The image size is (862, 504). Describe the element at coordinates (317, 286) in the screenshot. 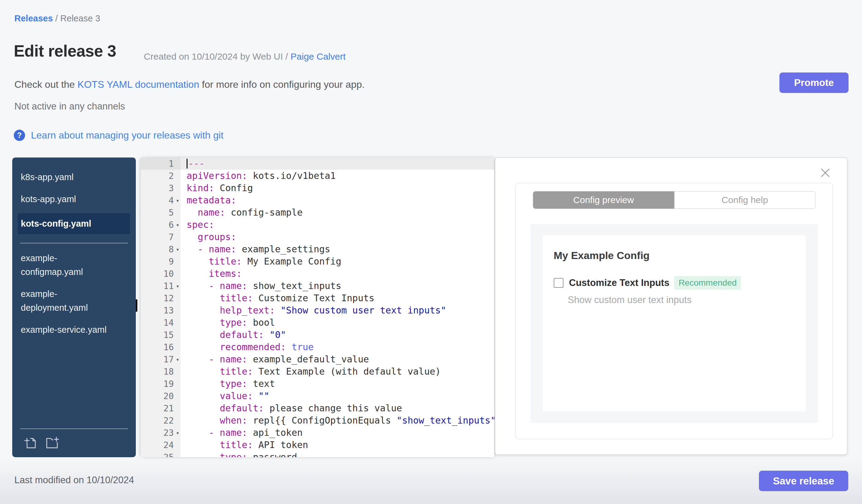

I see `editor-line-11: 11▾ - name: show_text_inputs` at that location.